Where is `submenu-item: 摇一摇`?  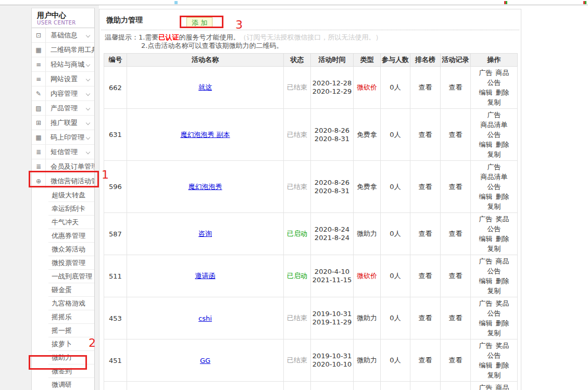
submenu-item: 摇一摇 is located at coordinates (71, 331).